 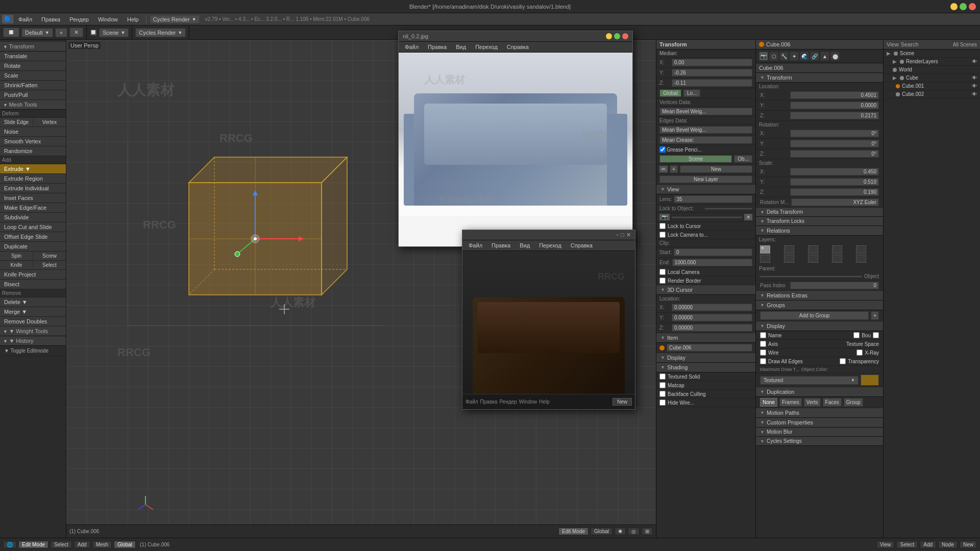 I want to click on popup2-max: □, so click(x=623, y=235).